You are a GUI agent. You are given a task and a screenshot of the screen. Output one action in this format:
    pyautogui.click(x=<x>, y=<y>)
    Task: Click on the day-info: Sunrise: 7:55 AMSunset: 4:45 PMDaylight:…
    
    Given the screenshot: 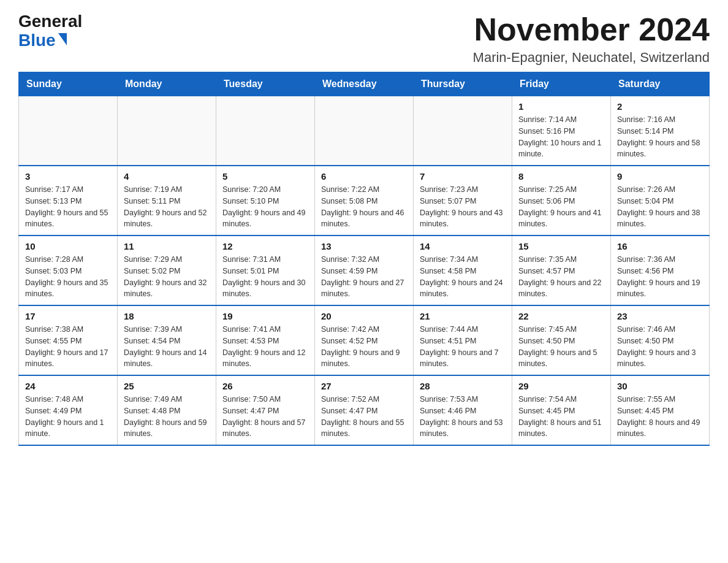 What is the action you would take?
    pyautogui.click(x=660, y=417)
    